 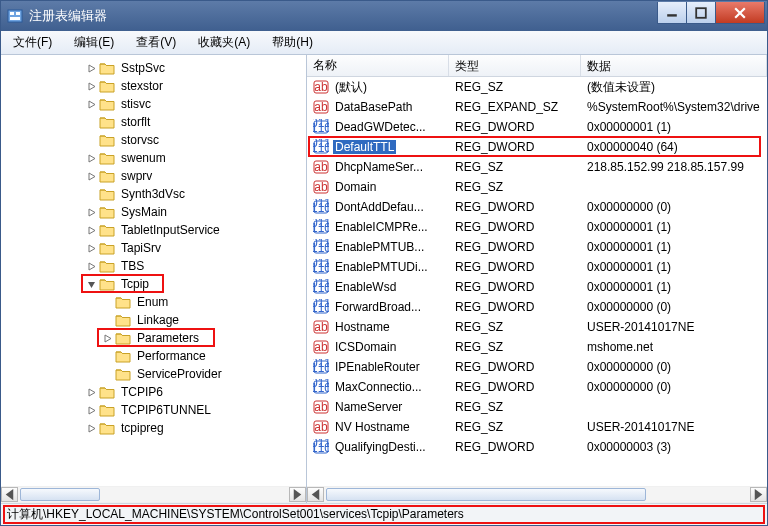 I want to click on tree-node-stisvc: stisvc, so click(x=154, y=104).